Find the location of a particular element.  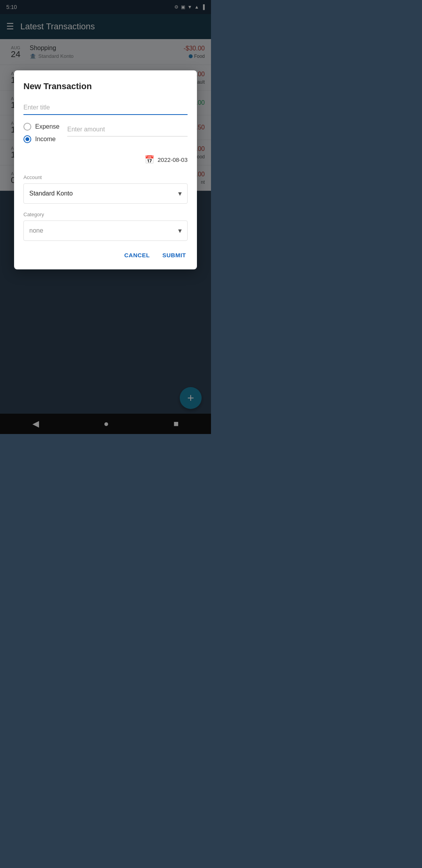

category-label: Category is located at coordinates (106, 214).